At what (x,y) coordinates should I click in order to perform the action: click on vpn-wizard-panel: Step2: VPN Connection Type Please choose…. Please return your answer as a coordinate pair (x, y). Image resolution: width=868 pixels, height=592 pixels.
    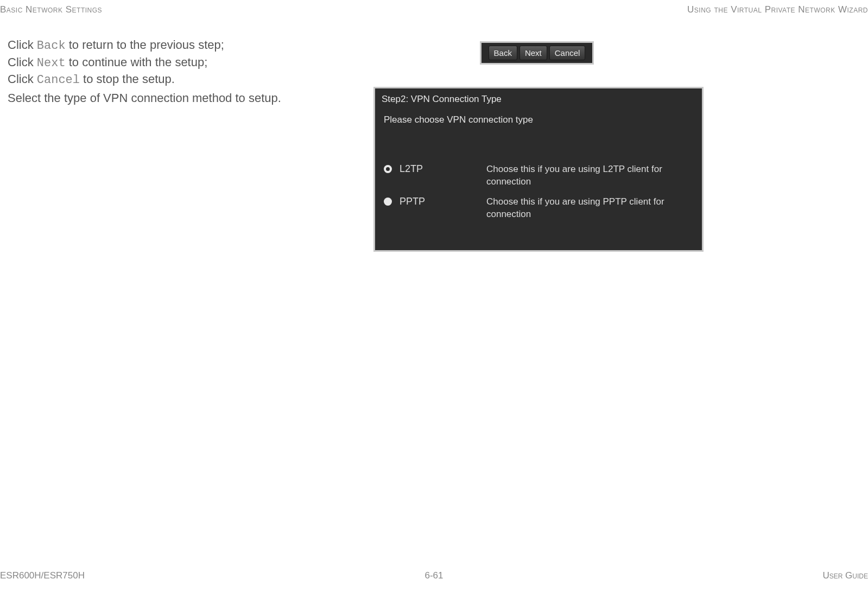
    Looking at the image, I should click on (538, 169).